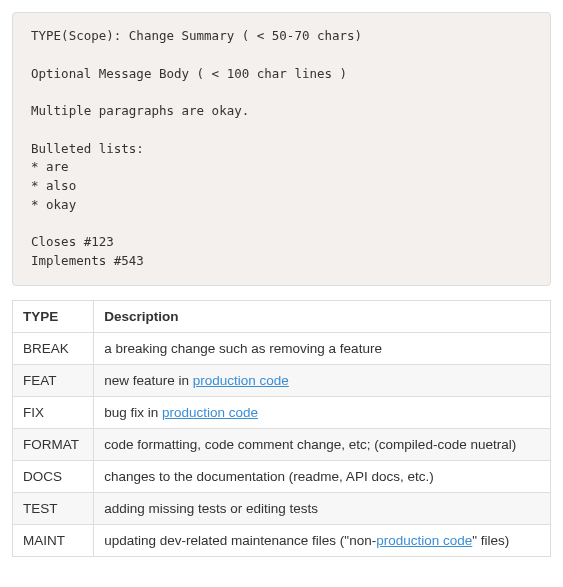 Image resolution: width=563 pixels, height=587 pixels. I want to click on description-cell: a breaking change such as removing a fea…, so click(322, 348).